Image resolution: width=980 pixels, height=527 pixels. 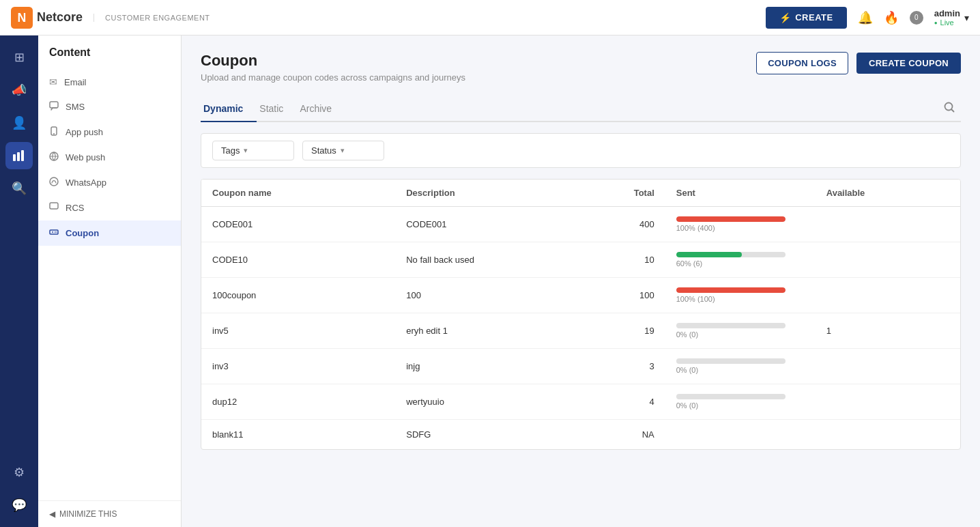 What do you see at coordinates (909, 63) in the screenshot?
I see `create-coupon-button: CREATE COUPON` at bounding box center [909, 63].